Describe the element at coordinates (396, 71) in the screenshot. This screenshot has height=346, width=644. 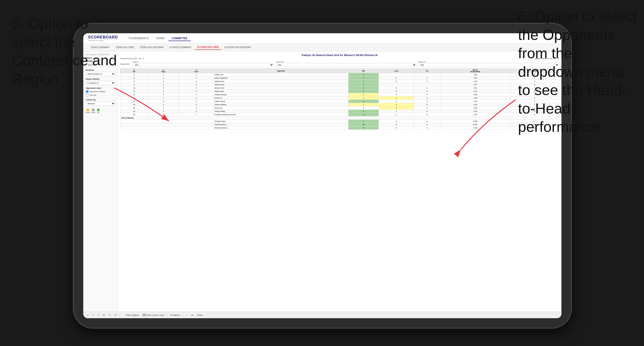
I see `col-loss: Loss` at that location.